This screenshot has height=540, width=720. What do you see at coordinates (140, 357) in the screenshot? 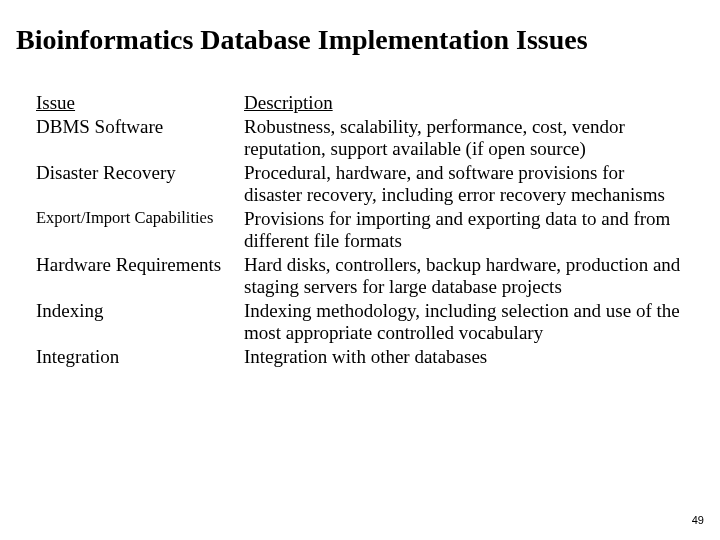
I see `issue-cell: Integration` at bounding box center [140, 357].